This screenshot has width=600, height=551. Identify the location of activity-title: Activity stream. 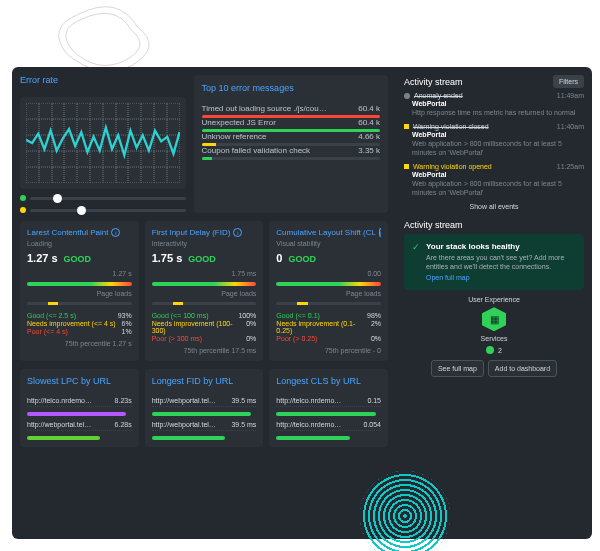
(434, 82).